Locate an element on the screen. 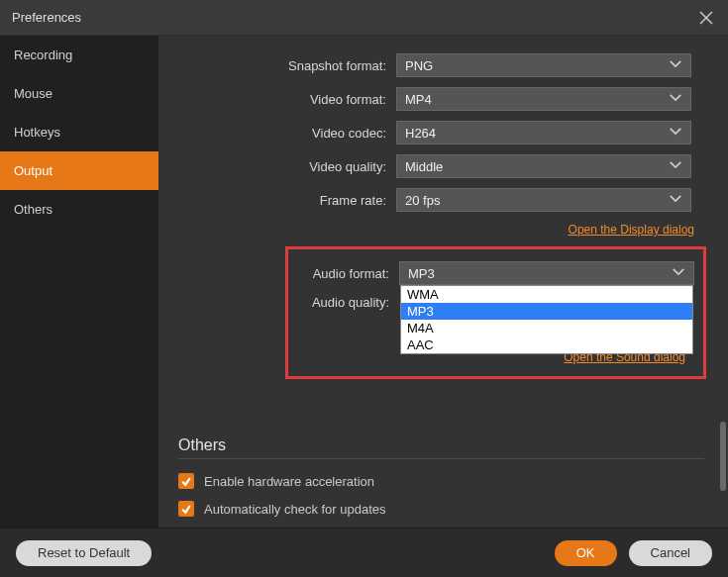 Image resolution: width=728 pixels, height=577 pixels. label-hw-accel: Enable hardware acceleration is located at coordinates (289, 481).